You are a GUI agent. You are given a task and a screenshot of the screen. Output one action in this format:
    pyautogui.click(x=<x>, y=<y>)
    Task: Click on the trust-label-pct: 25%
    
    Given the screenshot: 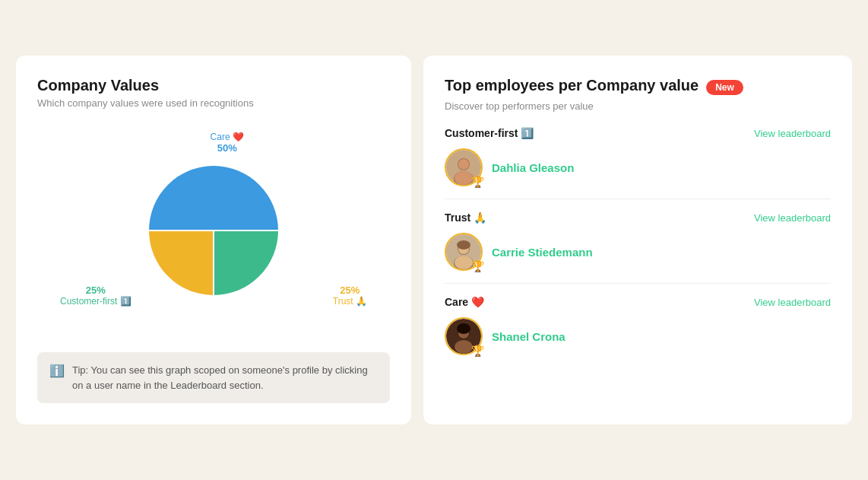 What is the action you would take?
    pyautogui.click(x=350, y=291)
    